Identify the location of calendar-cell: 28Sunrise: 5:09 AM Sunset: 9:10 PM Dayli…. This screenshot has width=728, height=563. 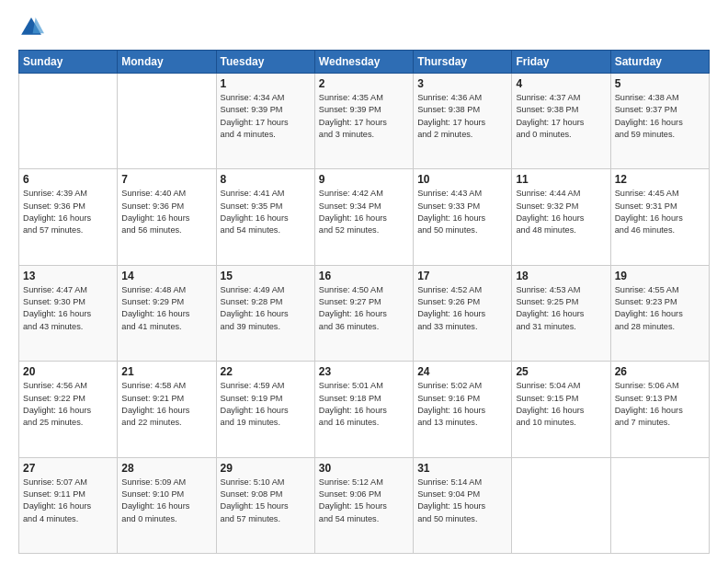
(167, 505).